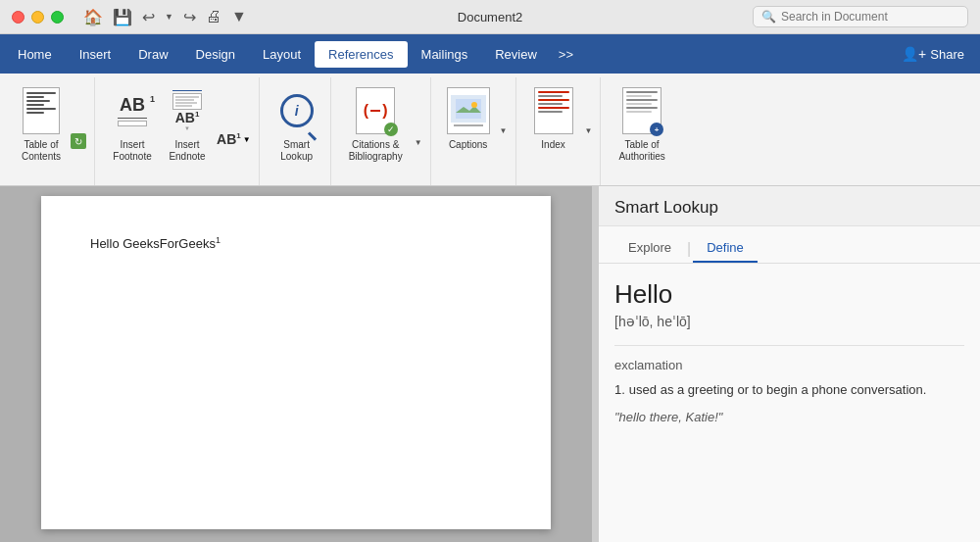 The image size is (980, 542). What do you see at coordinates (382, 123) in the screenshot?
I see `citations-buttons: ( ) ✓ Citations &Bibliography ▼` at bounding box center [382, 123].